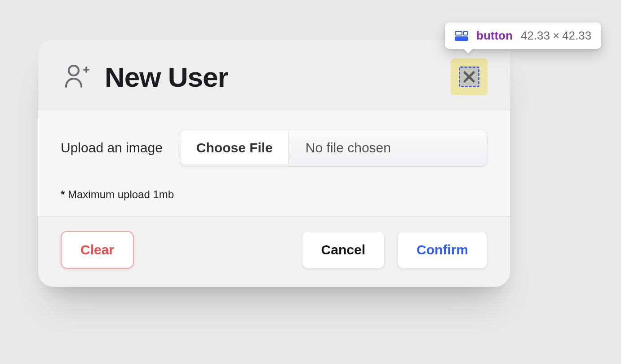 This screenshot has height=364, width=621. What do you see at coordinates (274, 75) in the screenshot?
I see `modal-header: New User` at bounding box center [274, 75].